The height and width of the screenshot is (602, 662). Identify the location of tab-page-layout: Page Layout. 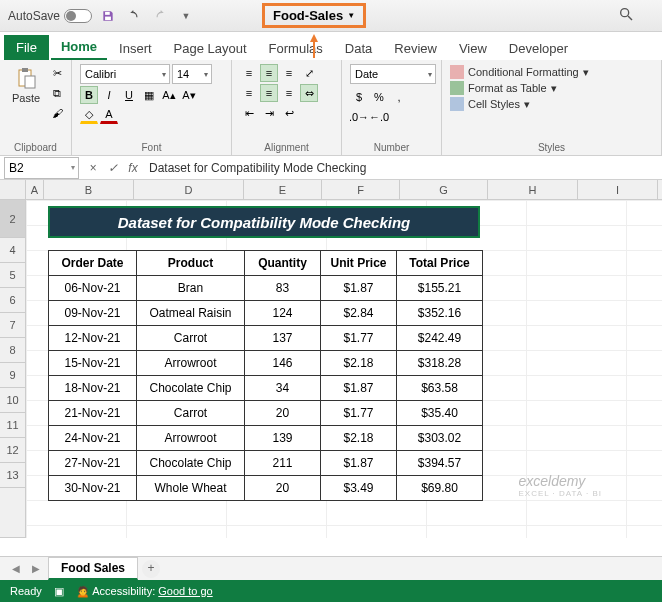
(210, 48).